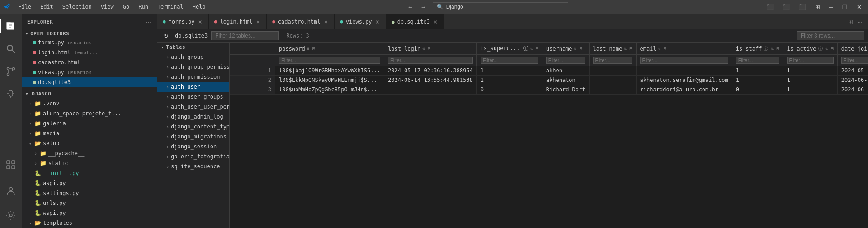 The height and width of the screenshot is (228, 868). I want to click on activity-extensions, so click(11, 165).